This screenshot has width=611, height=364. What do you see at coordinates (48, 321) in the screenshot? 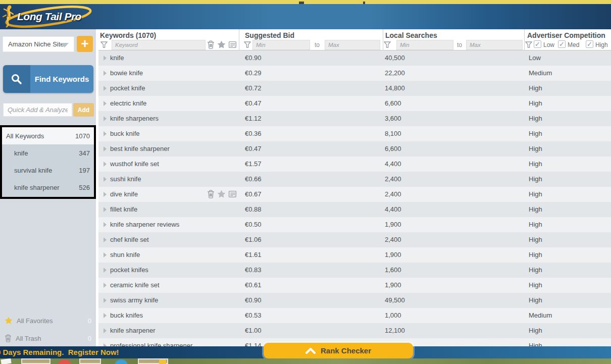
I see `sidebar-item-all-favorites: All Favorites 0` at bounding box center [48, 321].